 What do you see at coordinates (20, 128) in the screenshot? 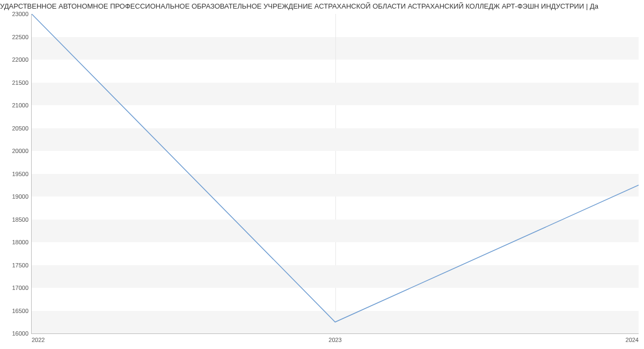
I see `y-tick-label: 20500` at bounding box center [20, 128].